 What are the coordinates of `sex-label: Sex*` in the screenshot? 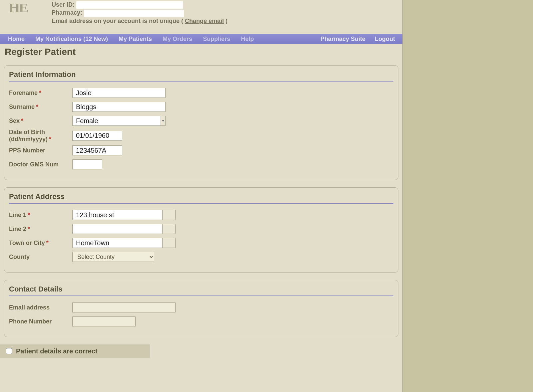 It's located at (41, 121).